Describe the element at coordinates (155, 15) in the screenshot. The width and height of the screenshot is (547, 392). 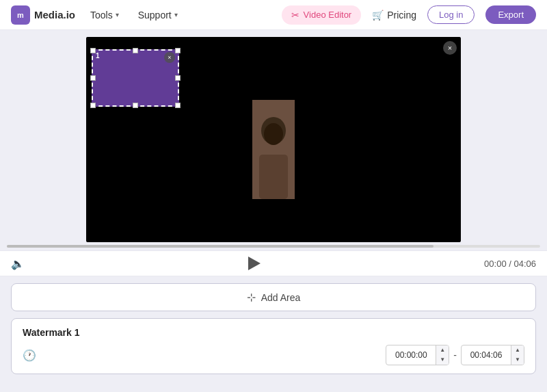
I see `support-label: Support` at that location.